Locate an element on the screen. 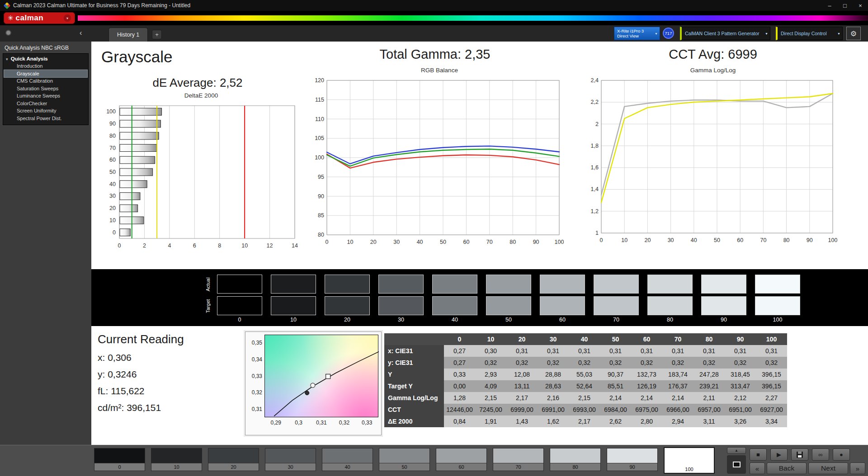 The width and height of the screenshot is (868, 476). svg-text: 1,4 is located at coordinates (595, 189).